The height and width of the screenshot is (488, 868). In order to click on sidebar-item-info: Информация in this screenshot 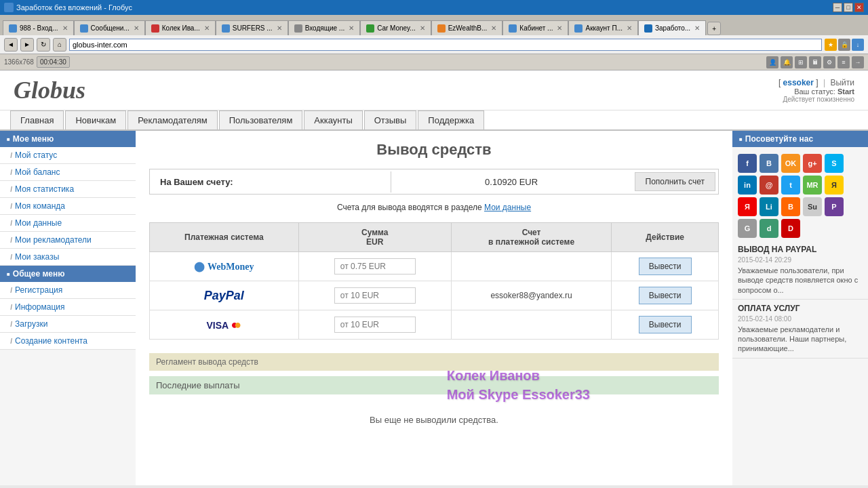, I will do `click(68, 308)`.